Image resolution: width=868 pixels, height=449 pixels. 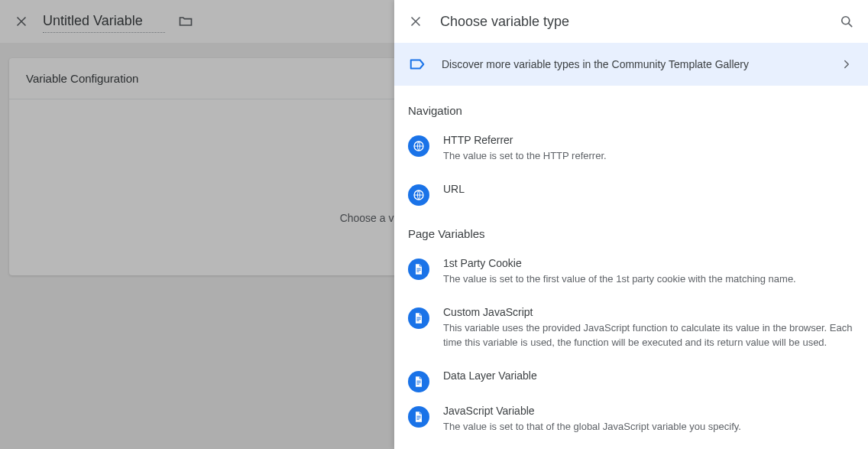 What do you see at coordinates (649, 279) in the screenshot?
I see `option-desc: The value is set to the first value of t…` at bounding box center [649, 279].